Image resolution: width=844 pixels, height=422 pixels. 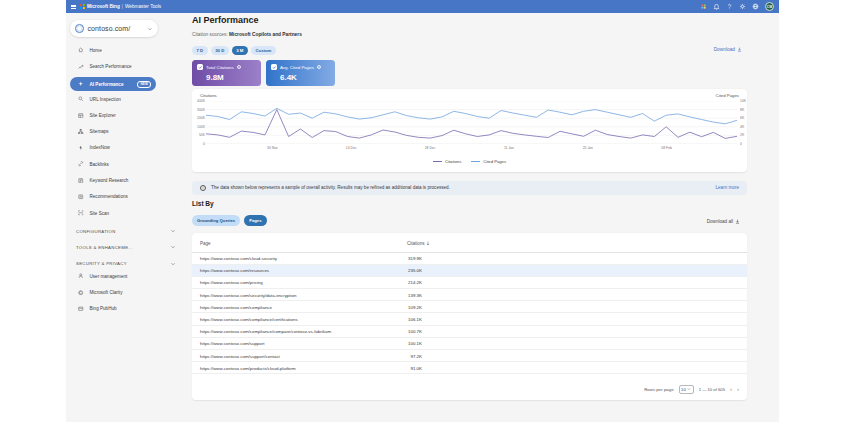 I want to click on sidebar-extra-items: User managementMicrosoft ClarityBing Pub…, so click(x=126, y=292).